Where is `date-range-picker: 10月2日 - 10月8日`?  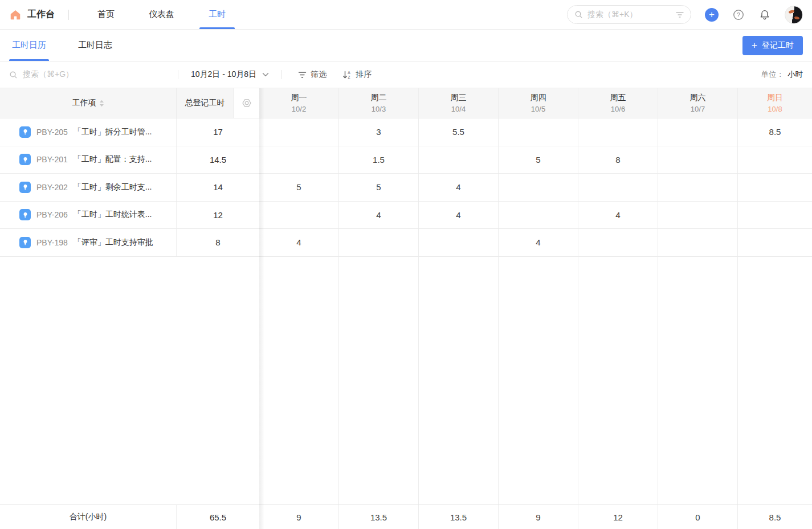 date-range-picker: 10月2日 - 10月8日 is located at coordinates (230, 75).